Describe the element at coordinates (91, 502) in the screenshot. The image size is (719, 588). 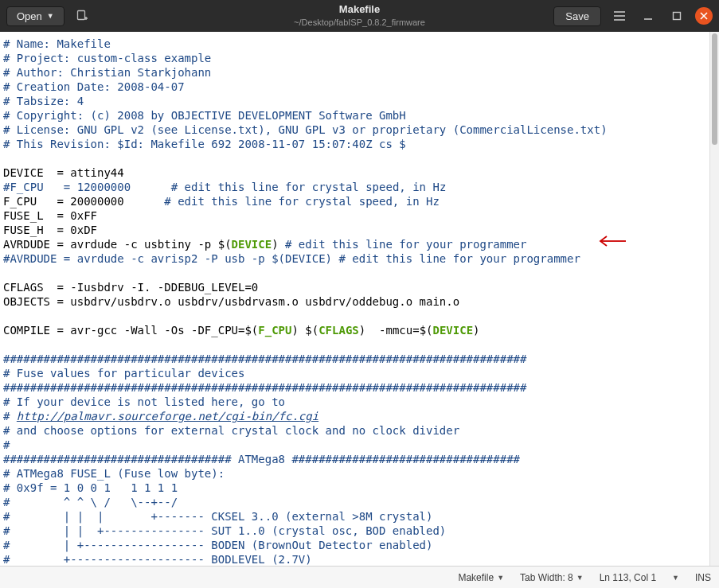
I see `code-line: # ^ ^ \ / \--+--/` at that location.